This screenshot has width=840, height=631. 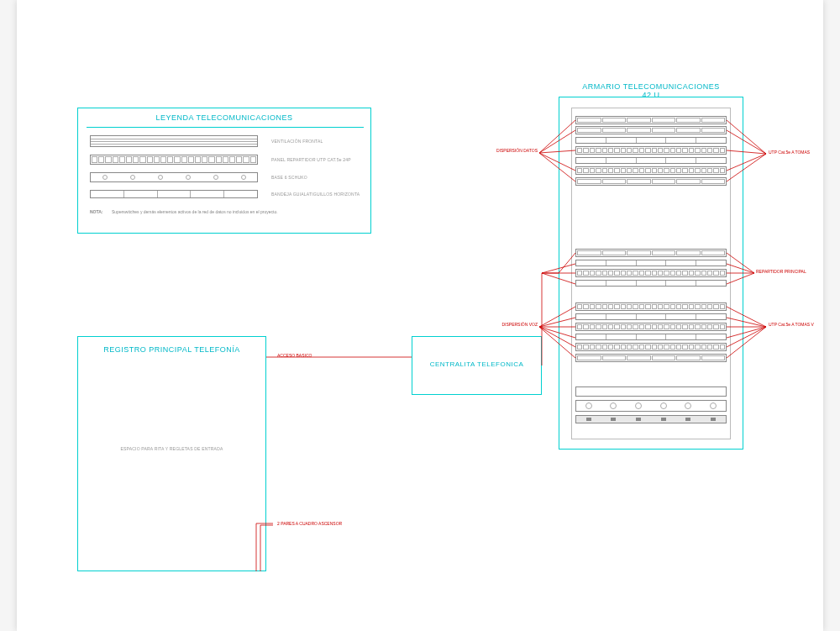 I want to click on legend-item-patch-panel, so click(x=174, y=160).